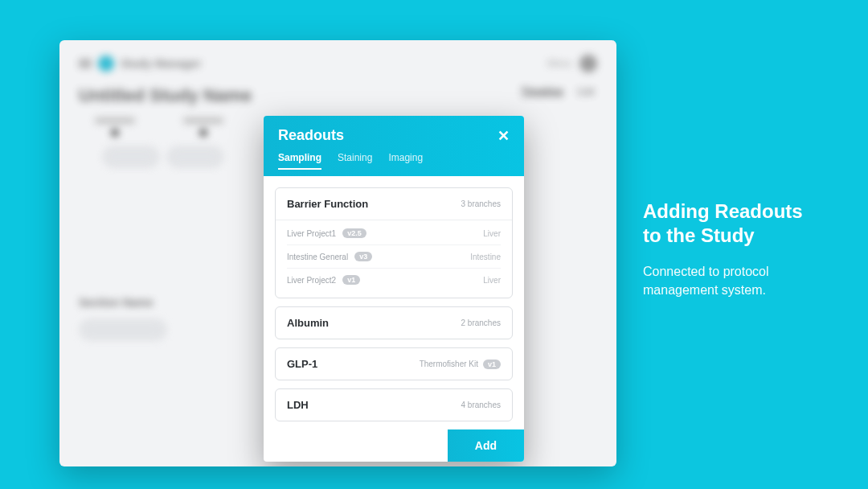  Describe the element at coordinates (742, 281) in the screenshot. I see `slide-subtitle: Connected to protocol management system.` at that location.